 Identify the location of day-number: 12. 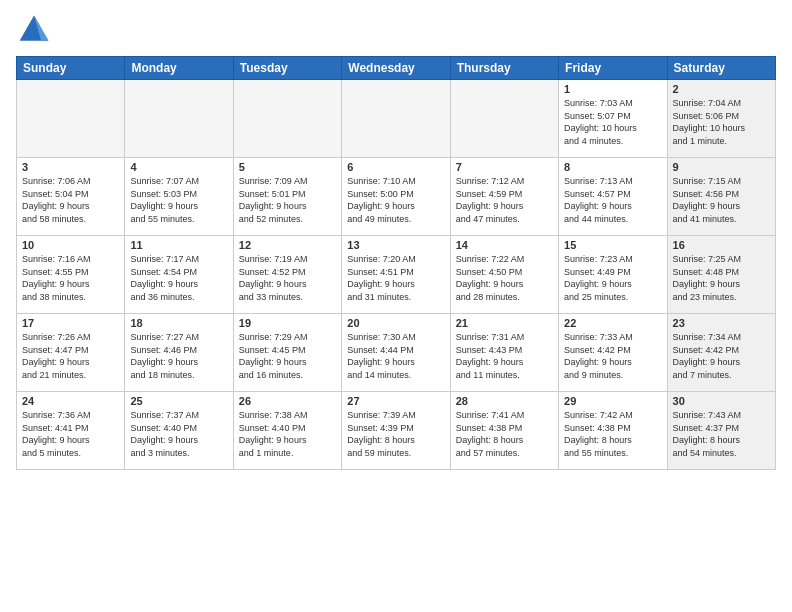
(288, 245).